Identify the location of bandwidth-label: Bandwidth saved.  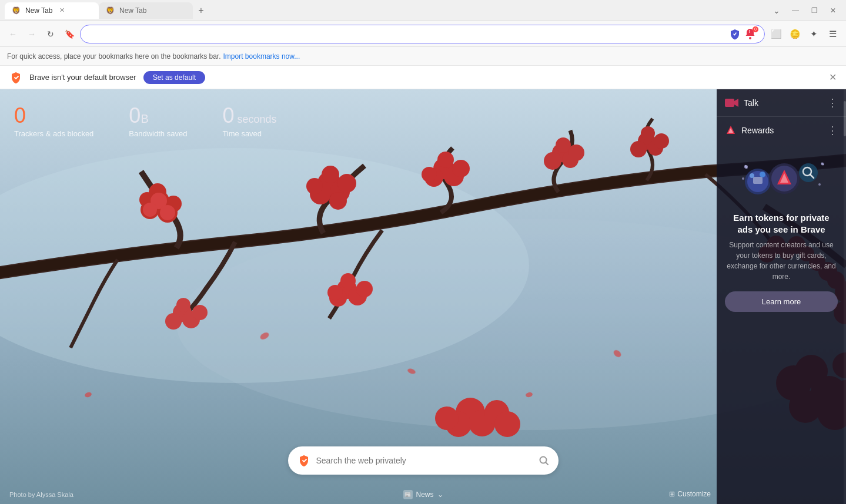
(158, 134).